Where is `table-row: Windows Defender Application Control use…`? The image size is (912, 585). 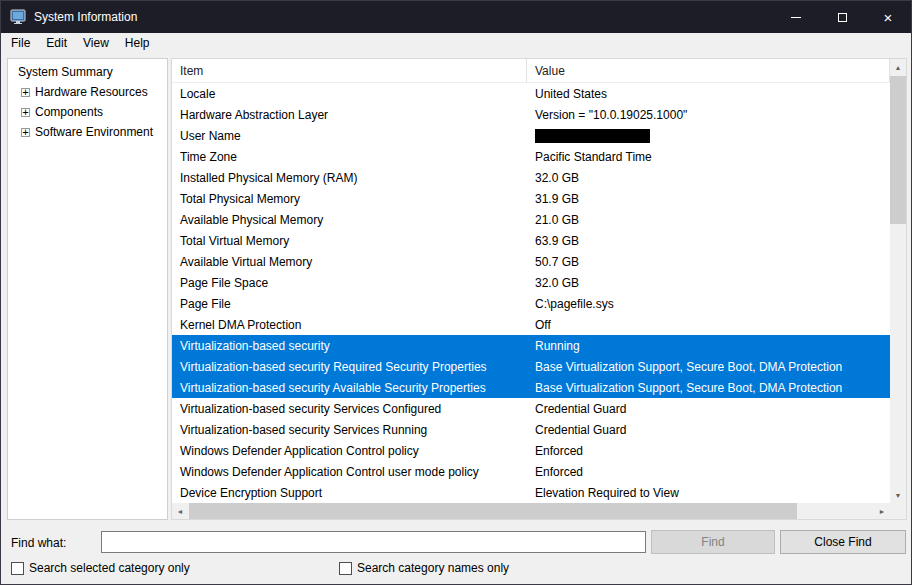
table-row: Windows Defender Application Control use… is located at coordinates (531, 472).